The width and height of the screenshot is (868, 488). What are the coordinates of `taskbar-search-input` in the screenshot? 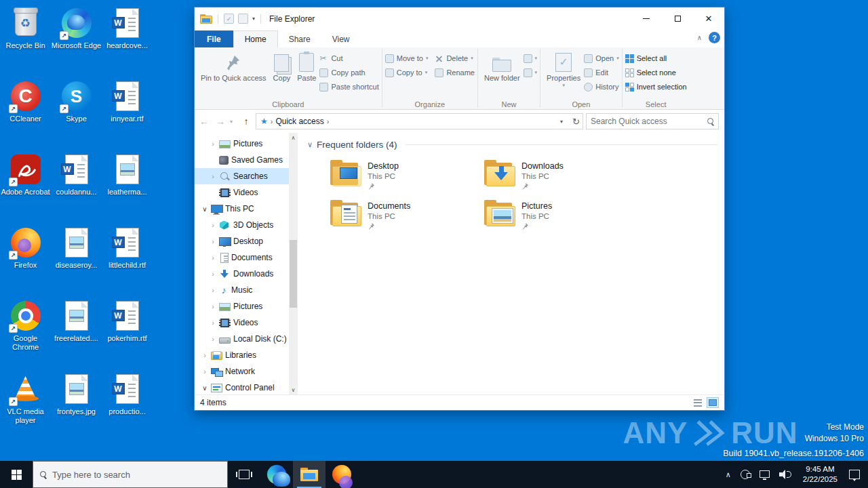 It's located at (136, 474).